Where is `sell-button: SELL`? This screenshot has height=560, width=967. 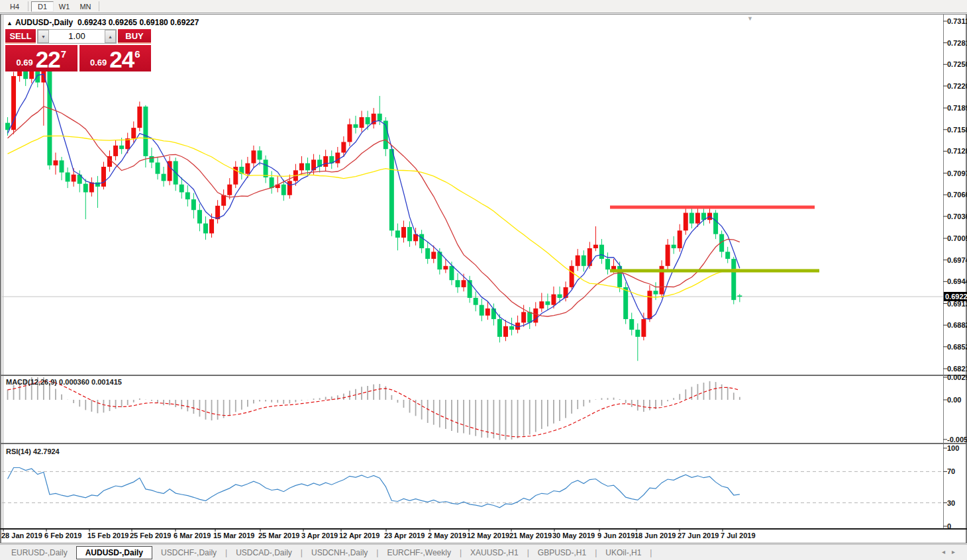
sell-button: SELL is located at coordinates (21, 36).